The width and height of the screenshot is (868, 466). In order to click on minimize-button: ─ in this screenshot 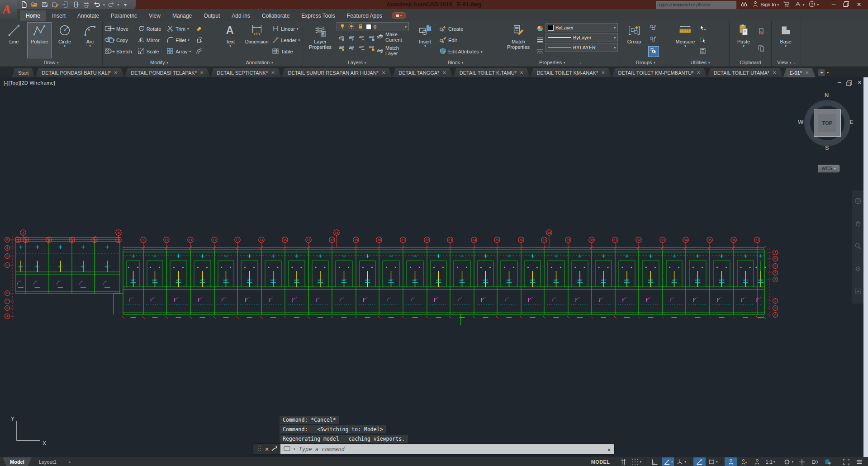, I will do `click(834, 5)`.